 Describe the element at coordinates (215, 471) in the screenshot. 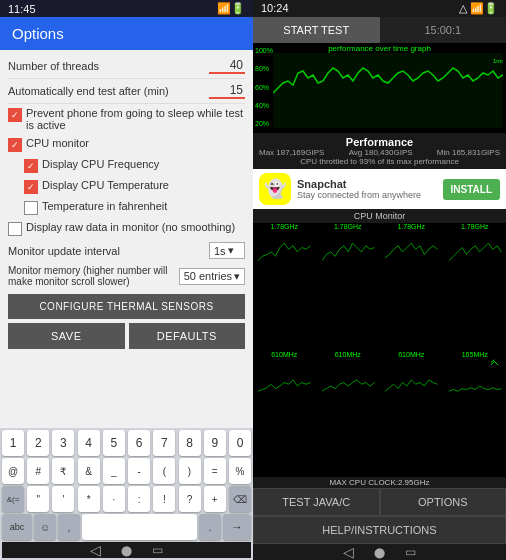

I see `key-equals: =` at that location.